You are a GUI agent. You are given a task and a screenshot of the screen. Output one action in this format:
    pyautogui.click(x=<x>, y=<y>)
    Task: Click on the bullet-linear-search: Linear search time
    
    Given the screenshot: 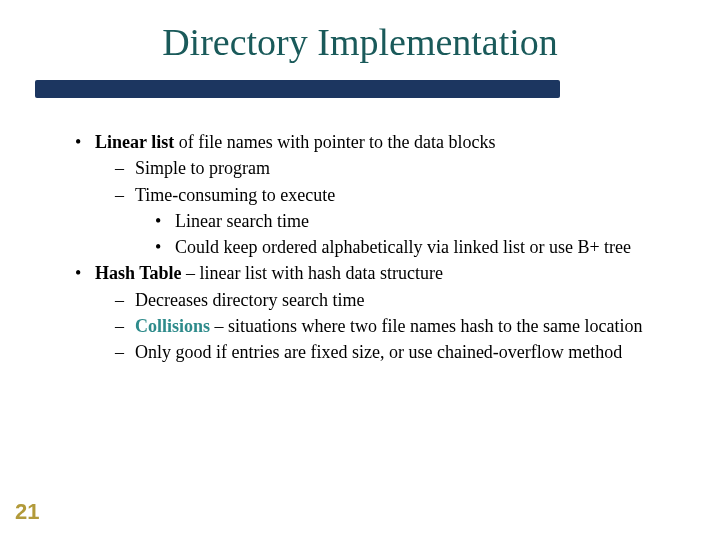 What is the action you would take?
    pyautogui.click(x=378, y=221)
    